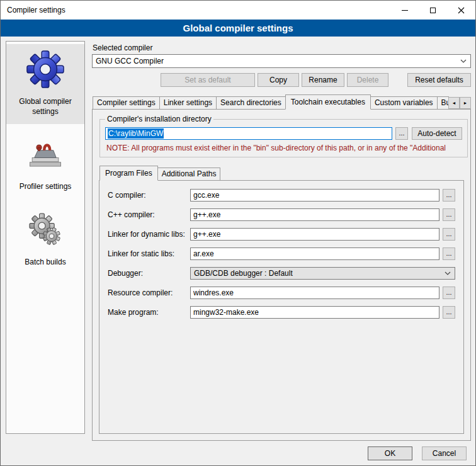  Describe the element at coordinates (188, 103) in the screenshot. I see `tab-linker-settings: Linker settings` at that location.